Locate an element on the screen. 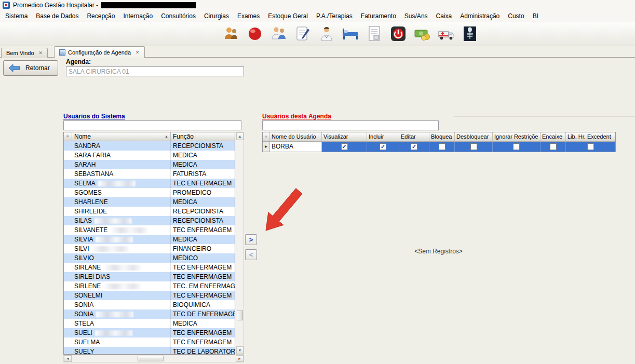  menu-caixa: Caixa is located at coordinates (444, 16).